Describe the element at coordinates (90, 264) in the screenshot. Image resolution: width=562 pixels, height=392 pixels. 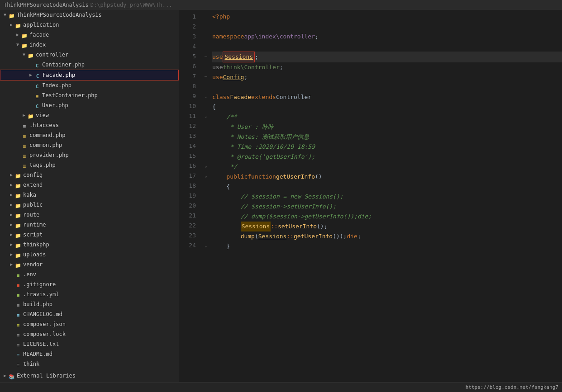
I see `tree-item-vendor: ▶📁vendor` at that location.